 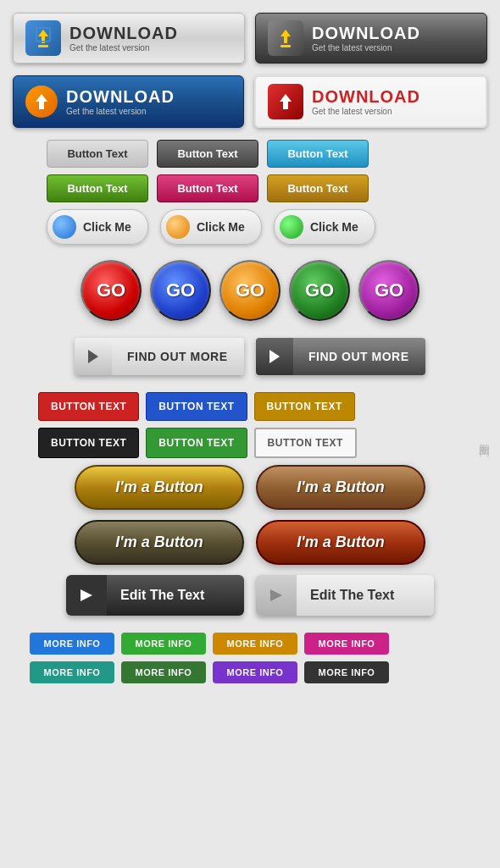 I want to click on find-out-label-light: FIND OUT MORE, so click(x=178, y=357).